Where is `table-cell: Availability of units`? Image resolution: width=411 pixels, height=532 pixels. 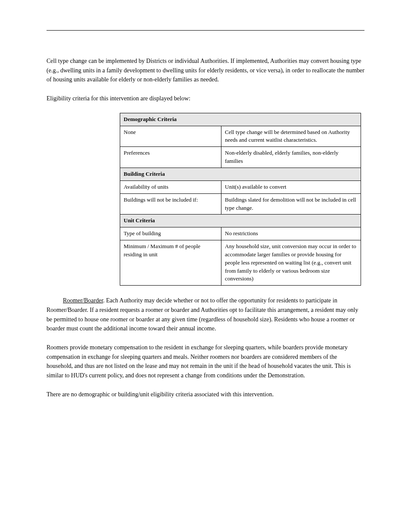
table-cell: Availability of units is located at coordinates (171, 187).